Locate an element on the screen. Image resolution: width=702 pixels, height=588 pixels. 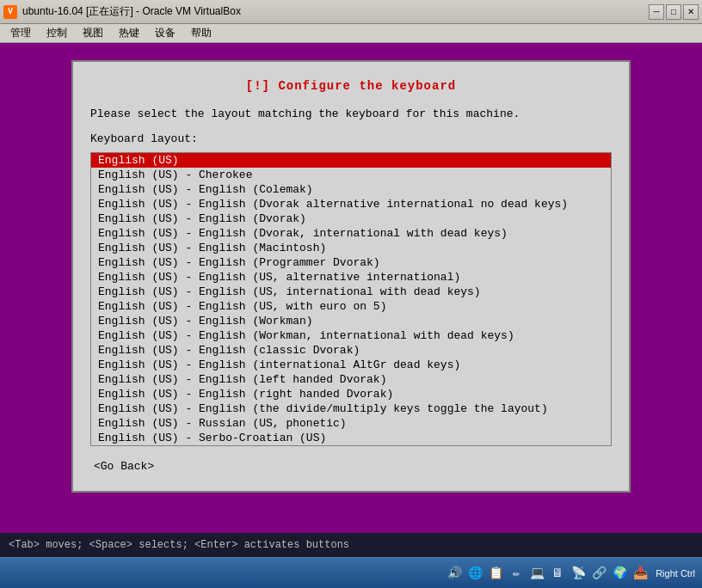
list-item-9: English (US) - English (US, internationa… is located at coordinates (351, 292).